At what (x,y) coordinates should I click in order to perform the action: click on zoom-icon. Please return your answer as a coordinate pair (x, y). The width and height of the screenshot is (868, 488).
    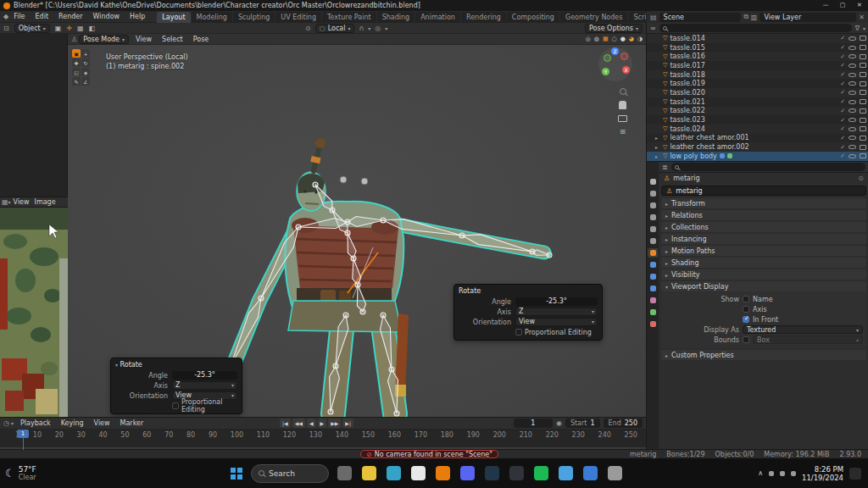
    Looking at the image, I should click on (623, 92).